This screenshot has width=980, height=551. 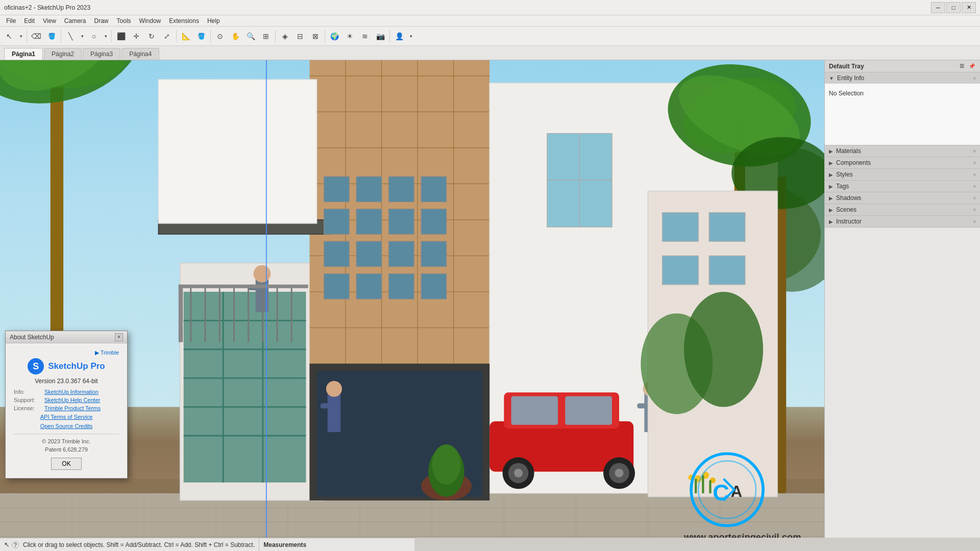 I want to click on materials-pin: ×, so click(x=974, y=151).